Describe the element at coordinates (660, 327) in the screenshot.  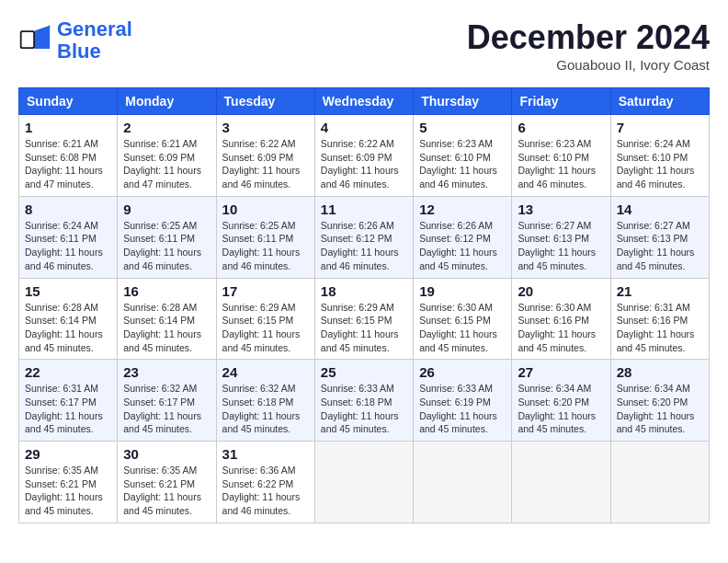
I see `cell-info: Sunrise: 6:31 AMSunset: 6:16 PMDaylight:…` at that location.